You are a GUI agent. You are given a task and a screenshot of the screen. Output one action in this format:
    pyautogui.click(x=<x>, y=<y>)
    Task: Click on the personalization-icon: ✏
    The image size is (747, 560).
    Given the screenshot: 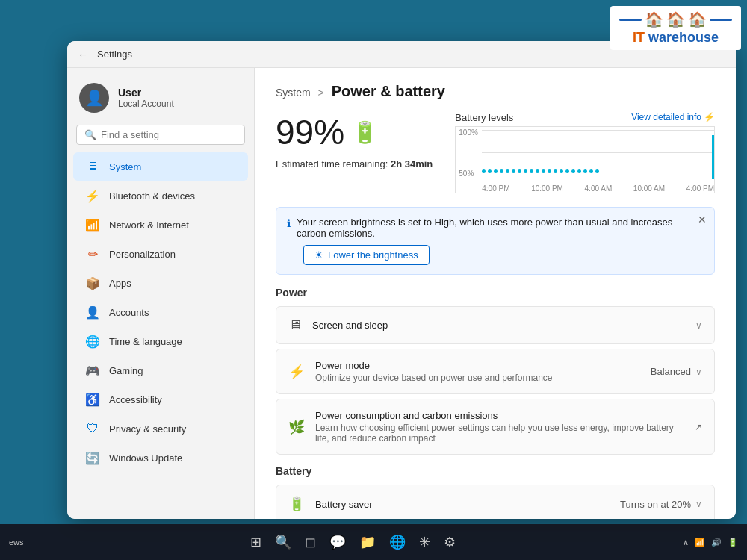 What is the action you would take?
    pyautogui.click(x=93, y=254)
    